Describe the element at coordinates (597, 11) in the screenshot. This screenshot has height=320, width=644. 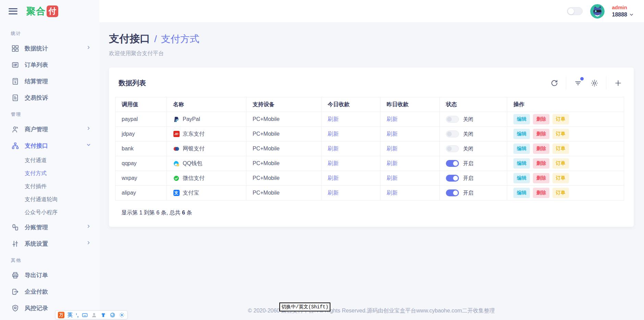
I see `avatar` at that location.